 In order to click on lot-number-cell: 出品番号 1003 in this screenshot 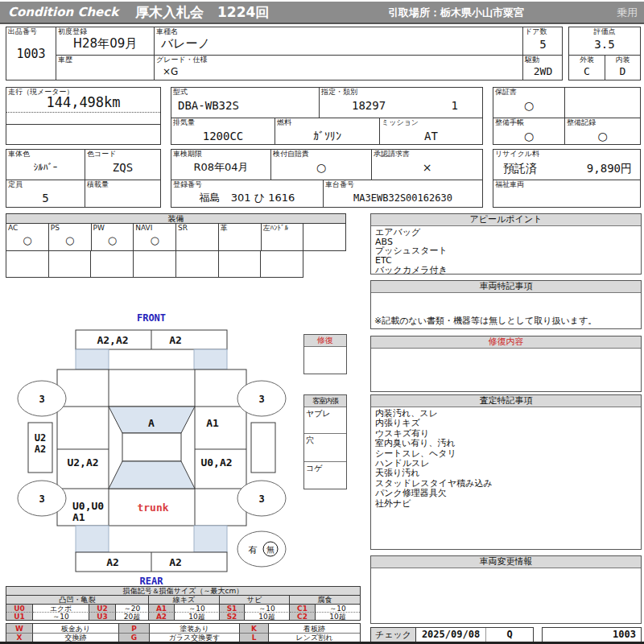, I will do `click(31, 53)`.